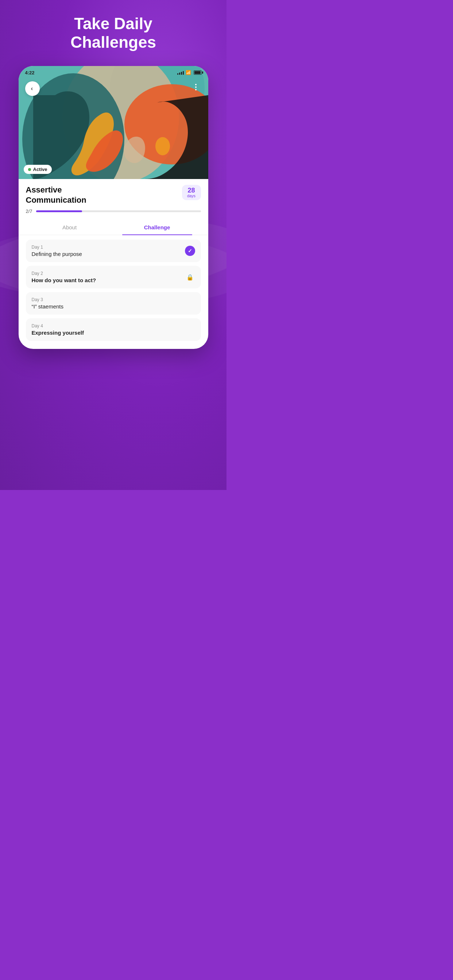 The width and height of the screenshot is (453, 980). Describe the element at coordinates (113, 207) in the screenshot. I see `phone-card: 4:22 📶 ‹` at that location.